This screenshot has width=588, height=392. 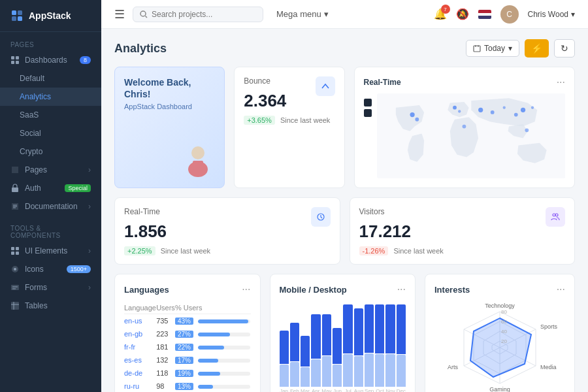 What do you see at coordinates (51, 206) in the screenshot?
I see `sidebar-item-documentation: Documentation ›` at bounding box center [51, 206].